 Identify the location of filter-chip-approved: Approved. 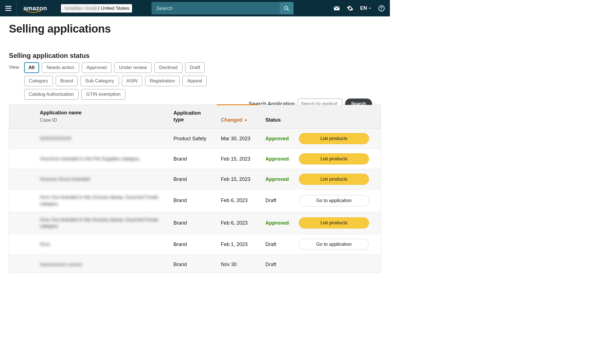
(97, 68).